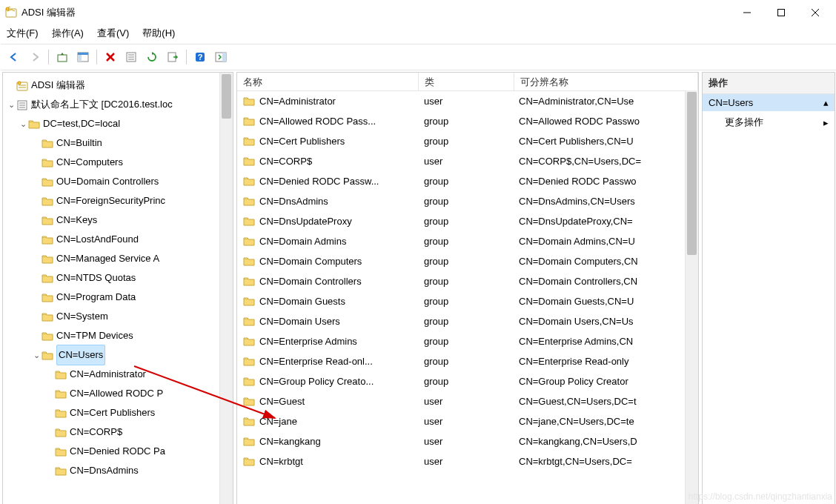  I want to click on cell-name: CN=Enterprise Read-onl..., so click(316, 362).